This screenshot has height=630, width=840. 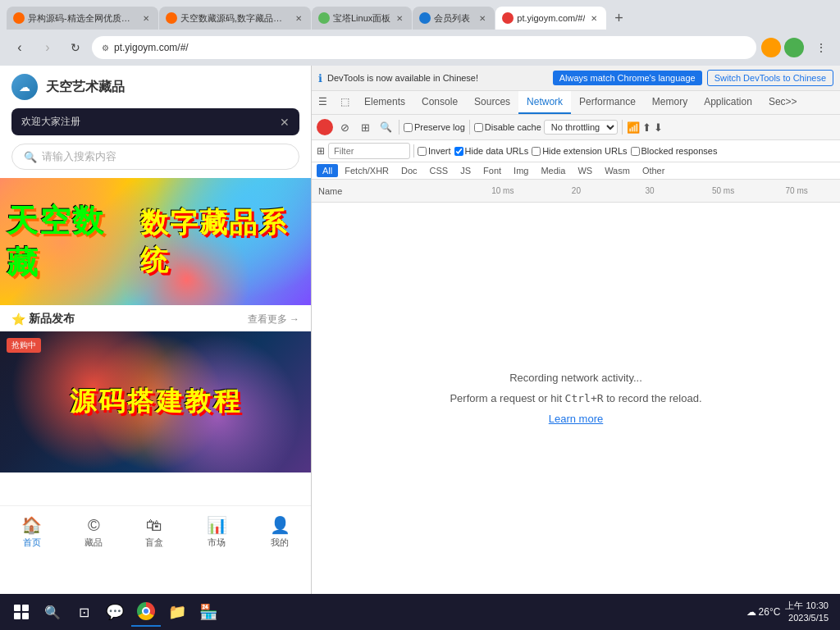 What do you see at coordinates (633, 128) in the screenshot?
I see `wifi-icon: 📶` at bounding box center [633, 128].